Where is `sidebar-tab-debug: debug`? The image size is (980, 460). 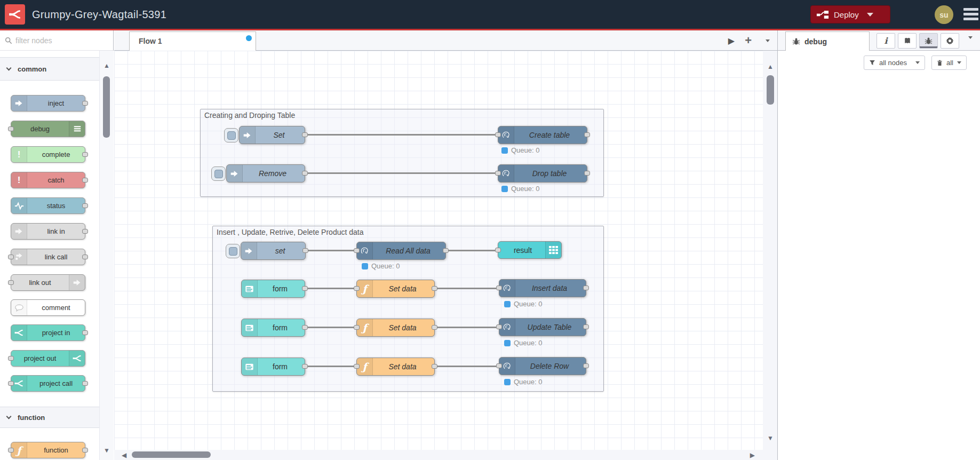
sidebar-tab-debug: debug is located at coordinates (827, 41).